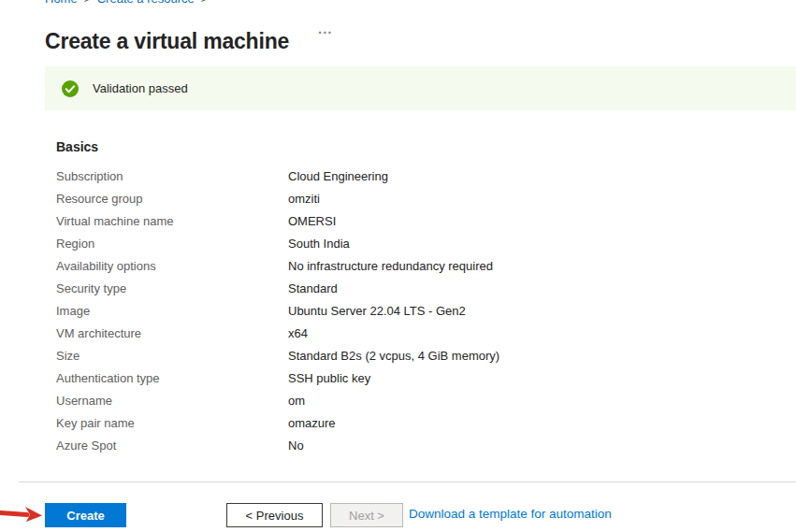 The height and width of the screenshot is (532, 796). I want to click on success-check-icon, so click(70, 89).